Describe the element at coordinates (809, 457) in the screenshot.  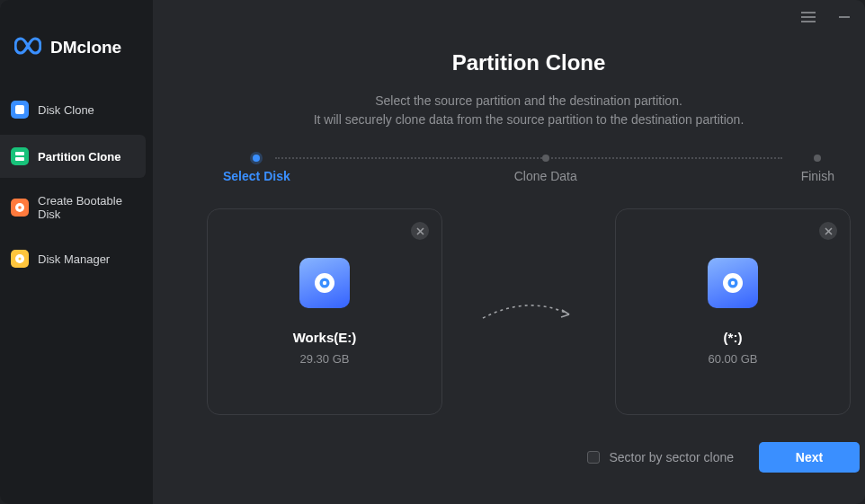
I see `next-button: Next` at that location.